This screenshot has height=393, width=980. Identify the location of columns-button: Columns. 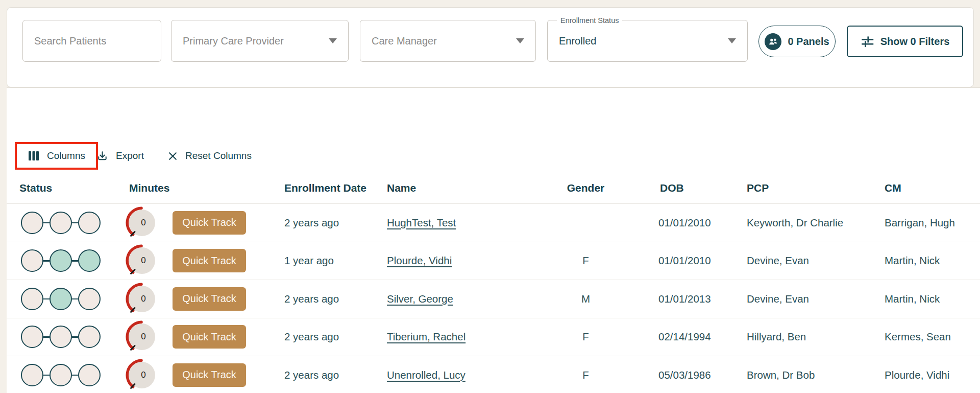
(56, 156).